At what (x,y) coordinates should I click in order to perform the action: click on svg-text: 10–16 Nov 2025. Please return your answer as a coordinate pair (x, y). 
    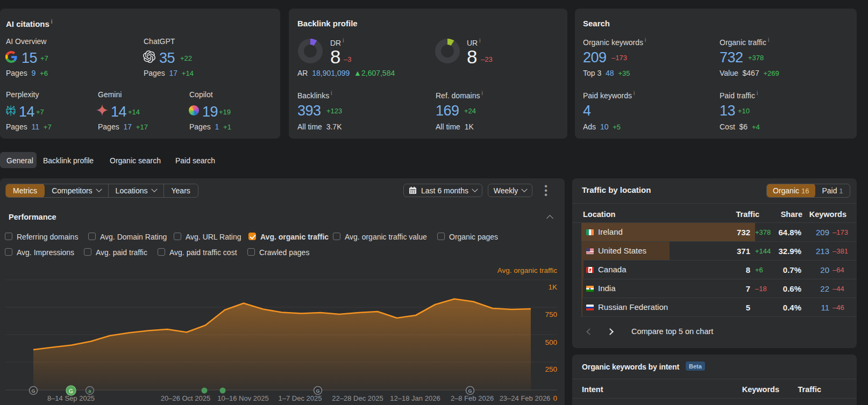
    Looking at the image, I should click on (243, 399).